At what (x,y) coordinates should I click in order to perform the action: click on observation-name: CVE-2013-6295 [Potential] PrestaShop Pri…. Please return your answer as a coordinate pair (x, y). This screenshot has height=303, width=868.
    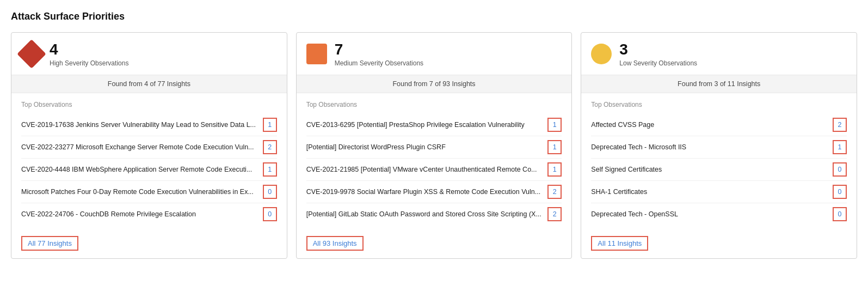
    Looking at the image, I should click on (425, 125).